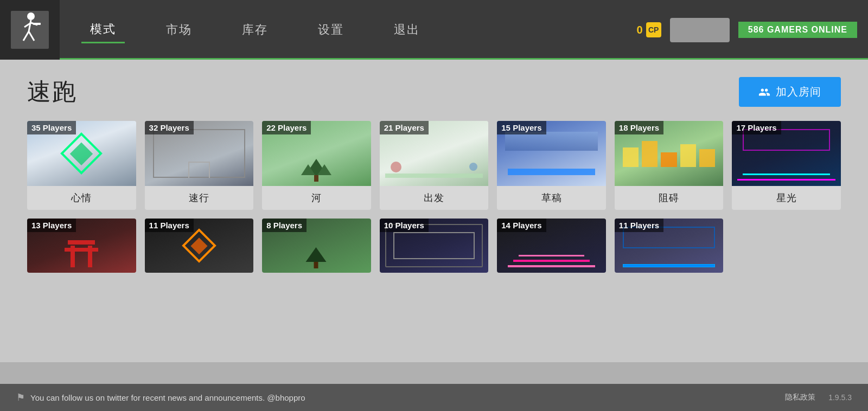  What do you see at coordinates (81, 153) in the screenshot?
I see `diamond-shape` at bounding box center [81, 153].